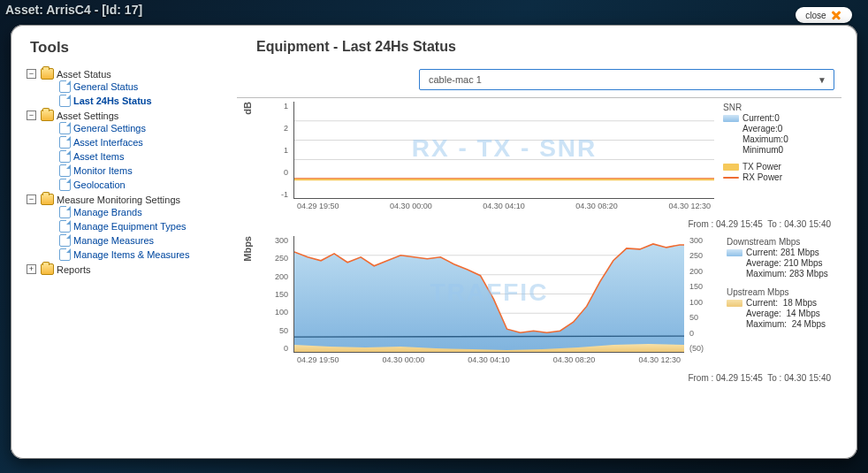 This screenshot has height=473, width=868. What do you see at coordinates (130, 226) in the screenshot?
I see `tree-item-manage-equipment-types: Manage Equipment Types` at bounding box center [130, 226].